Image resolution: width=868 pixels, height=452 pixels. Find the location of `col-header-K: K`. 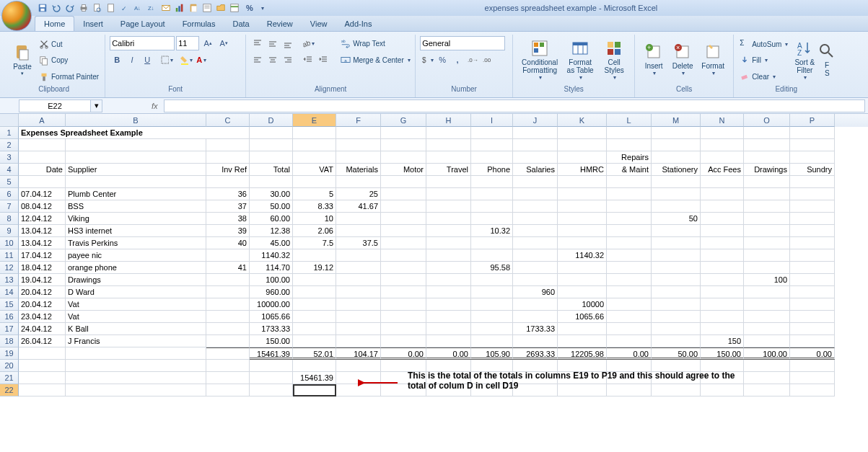

col-header-K: K is located at coordinates (582, 120).